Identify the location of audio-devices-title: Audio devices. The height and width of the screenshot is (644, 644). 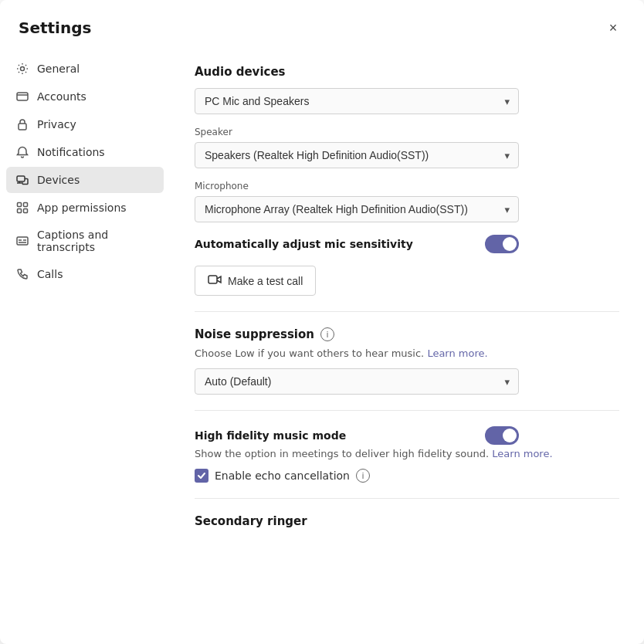
(407, 72).